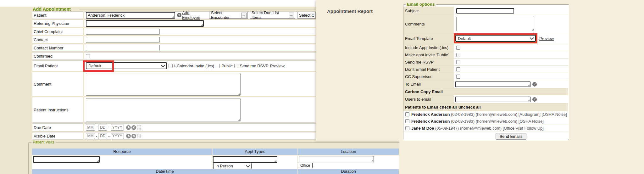 The height and width of the screenshot is (174, 644). What do you see at coordinates (348, 162) in the screenshot?
I see `location-cell: Office` at bounding box center [348, 162].